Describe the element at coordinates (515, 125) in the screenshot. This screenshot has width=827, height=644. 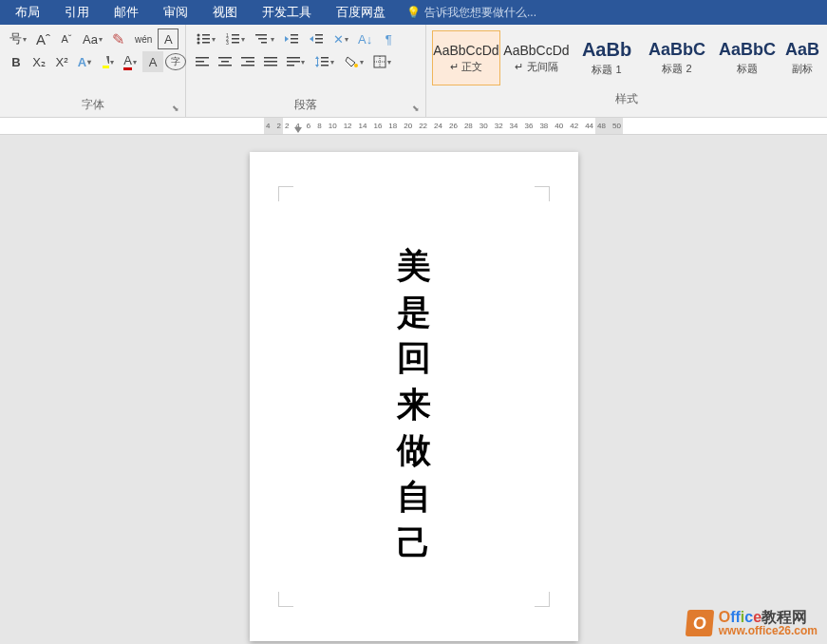
I see `ruler-tick: 34` at that location.